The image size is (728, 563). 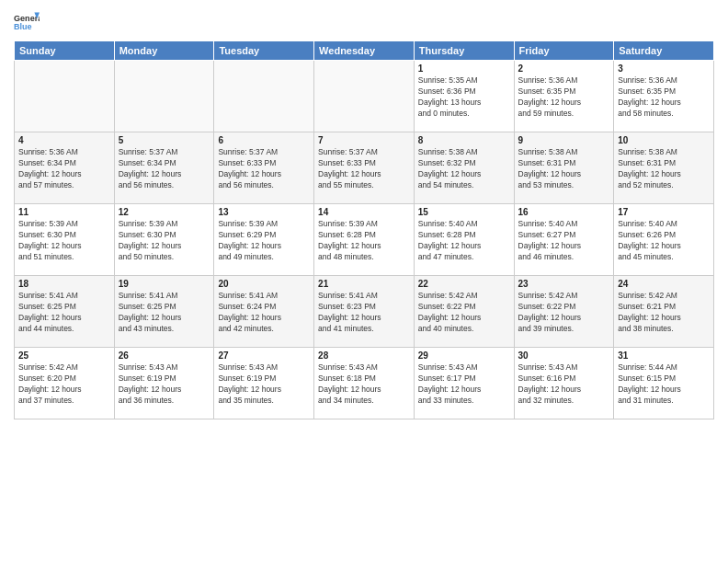 What do you see at coordinates (165, 212) in the screenshot?
I see `day-number: 12` at bounding box center [165, 212].